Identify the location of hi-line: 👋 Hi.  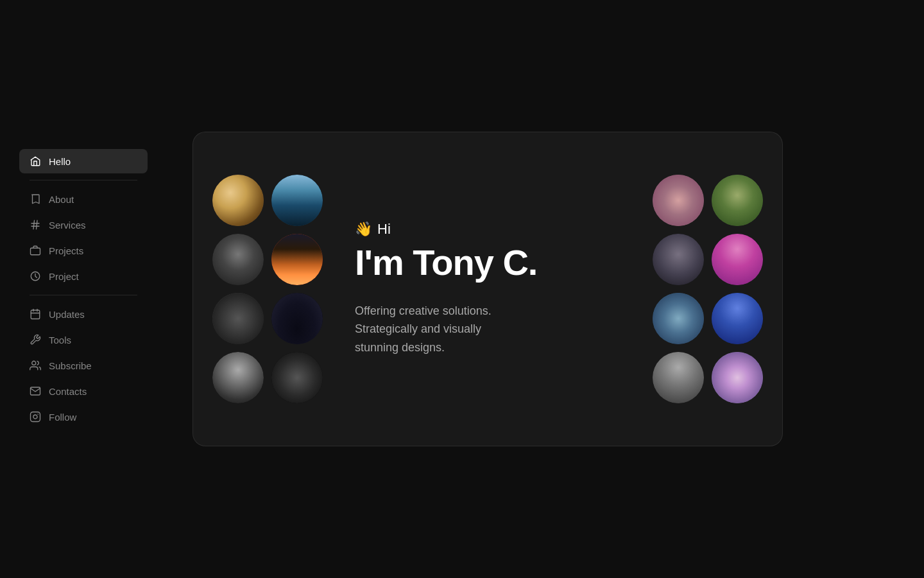
(488, 229).